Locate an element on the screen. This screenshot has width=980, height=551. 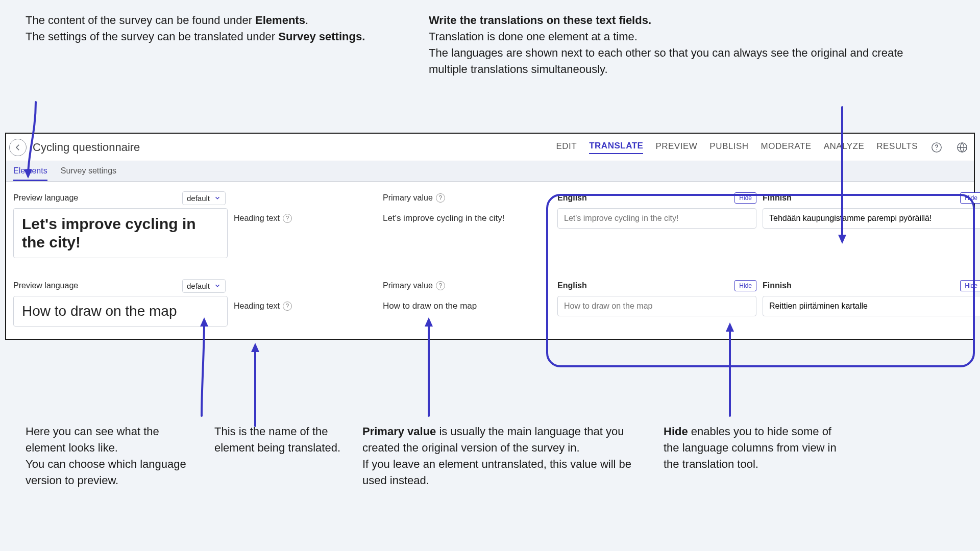
help-button is located at coordinates (937, 147).